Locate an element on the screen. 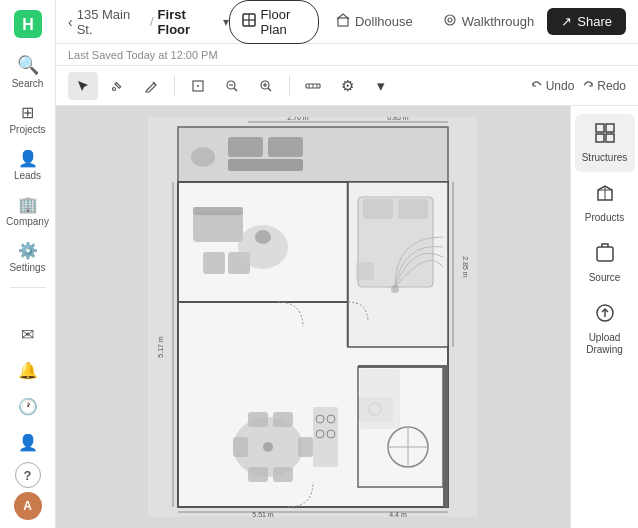 This screenshot has width=638, height=528. panel-item-structures: Structures is located at coordinates (605, 143).